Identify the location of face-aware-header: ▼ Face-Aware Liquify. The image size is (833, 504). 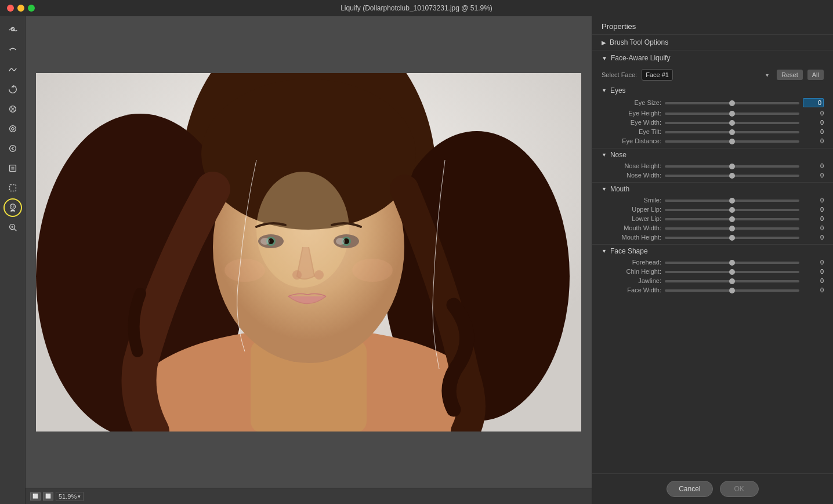
(712, 58).